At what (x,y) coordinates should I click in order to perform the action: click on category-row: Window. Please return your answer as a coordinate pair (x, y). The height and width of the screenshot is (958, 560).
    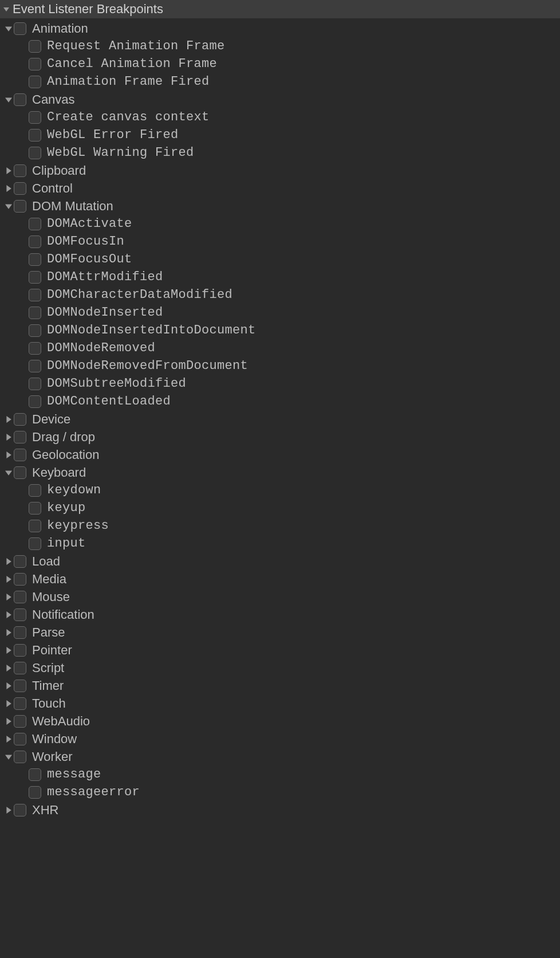
    Looking at the image, I should click on (280, 739).